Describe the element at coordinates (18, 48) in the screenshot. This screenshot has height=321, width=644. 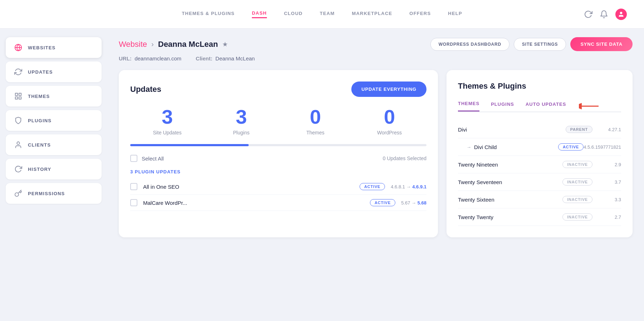
I see `globe-icon` at that location.